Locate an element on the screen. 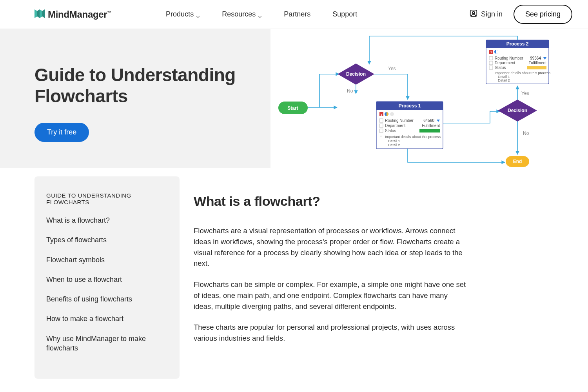  toc-item-benefits: Benefits of using flowcharts is located at coordinates (107, 299).